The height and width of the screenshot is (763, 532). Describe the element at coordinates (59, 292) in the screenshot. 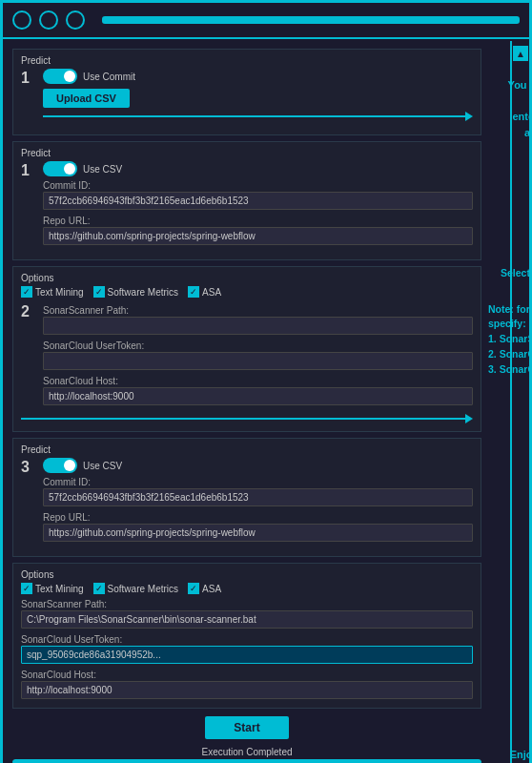

I see `text-mining-label: Text Mining` at that location.